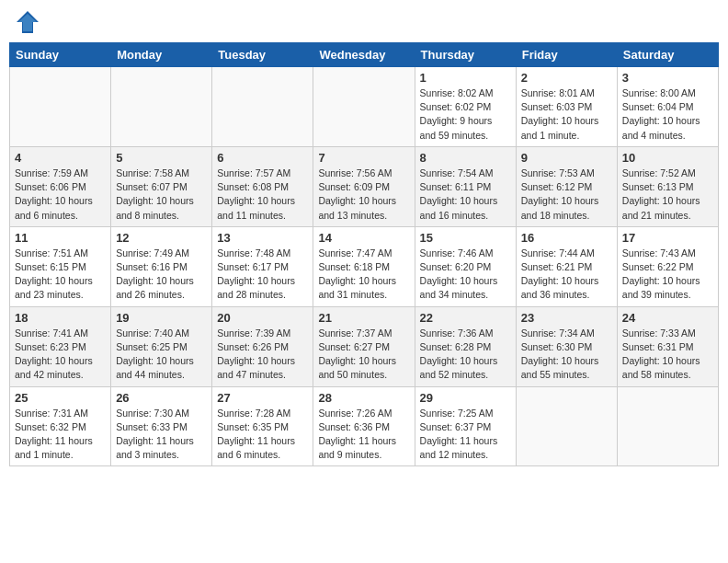 The height and width of the screenshot is (563, 728). What do you see at coordinates (364, 55) in the screenshot?
I see `weekday-header-row: SundayMondayTuesdayWednesdayThursdayFrid…` at bounding box center [364, 55].